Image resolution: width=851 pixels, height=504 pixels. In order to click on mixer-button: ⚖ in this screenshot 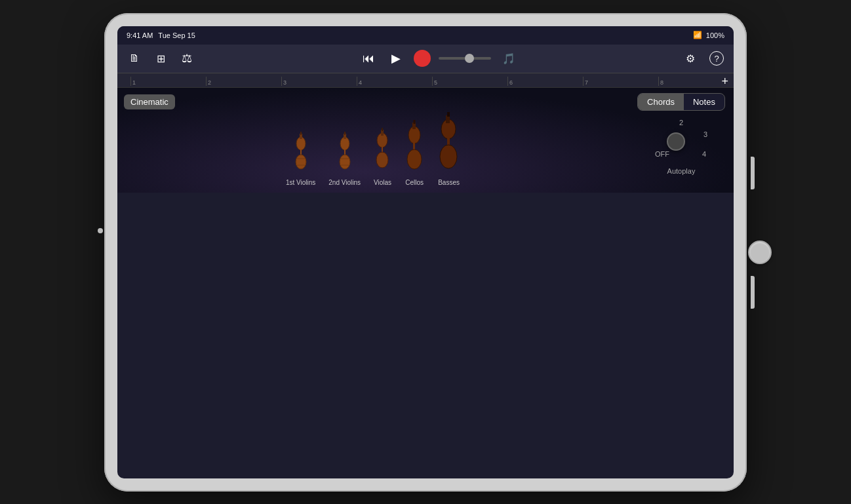, I will do `click(187, 58)`.